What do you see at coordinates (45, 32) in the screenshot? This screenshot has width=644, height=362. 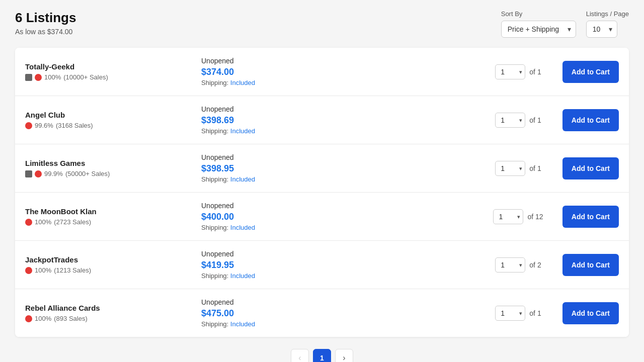 I see `as-low-as: As low as $374.00` at bounding box center [45, 32].